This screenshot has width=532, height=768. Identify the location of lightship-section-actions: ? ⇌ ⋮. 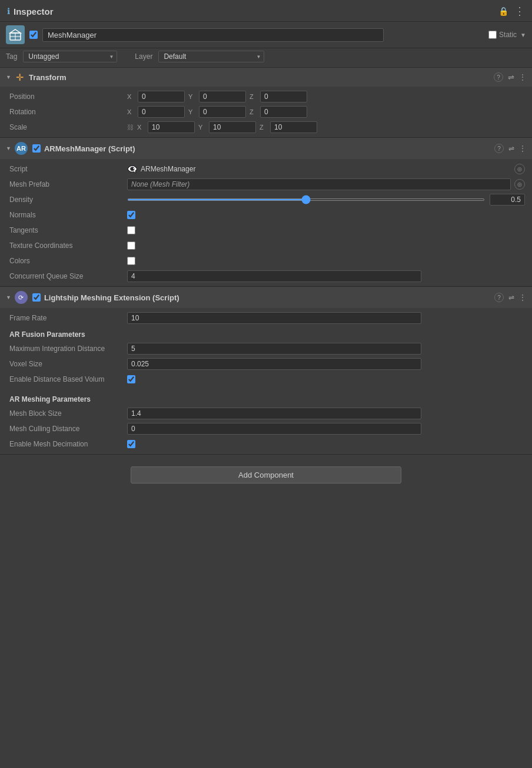
(510, 297).